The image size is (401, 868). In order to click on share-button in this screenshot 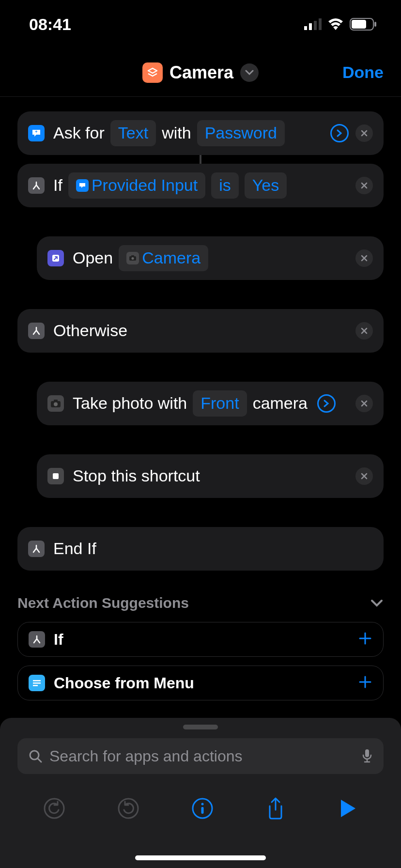, I will do `click(276, 809)`.